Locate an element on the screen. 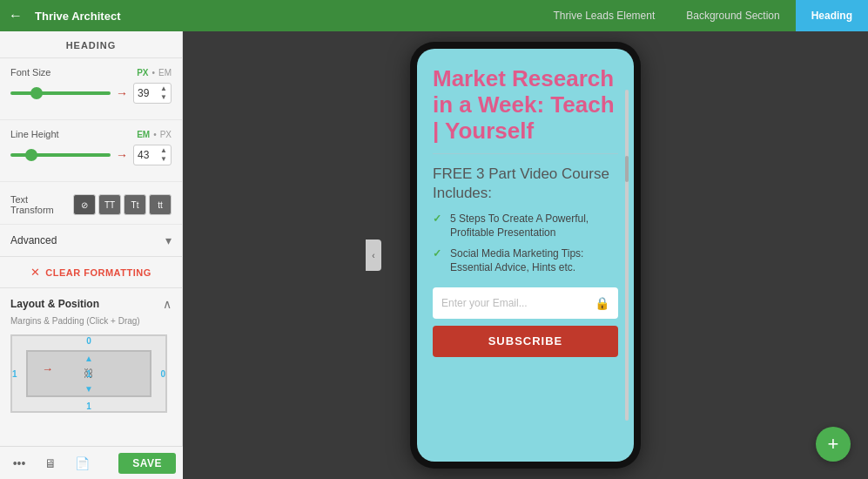 The height and width of the screenshot is (479, 868). box-arrow-icon: → is located at coordinates (47, 369).